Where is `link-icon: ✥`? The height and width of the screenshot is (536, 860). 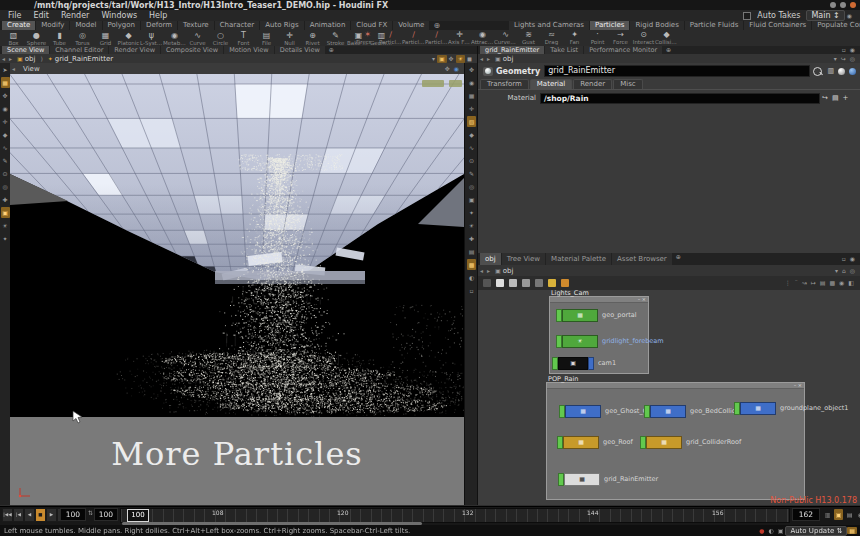
link-icon: ✥ is located at coordinates (448, 69).